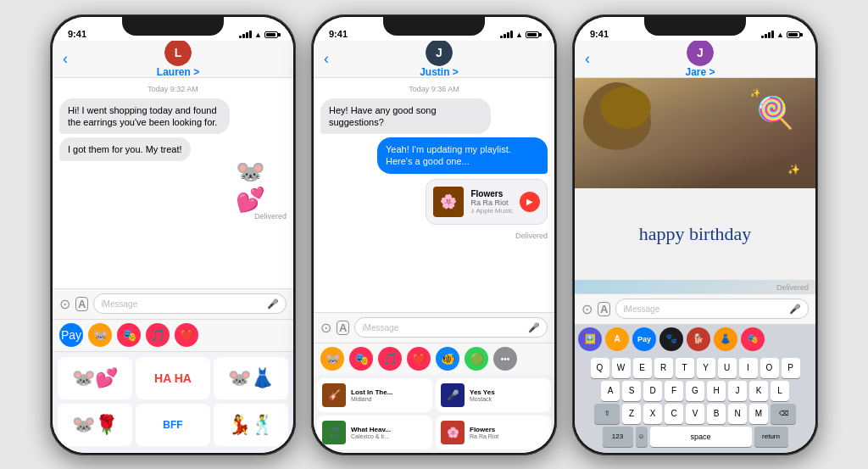 The image size is (868, 469). I want to click on imessage-input-3: iMessage 🎤, so click(712, 309).